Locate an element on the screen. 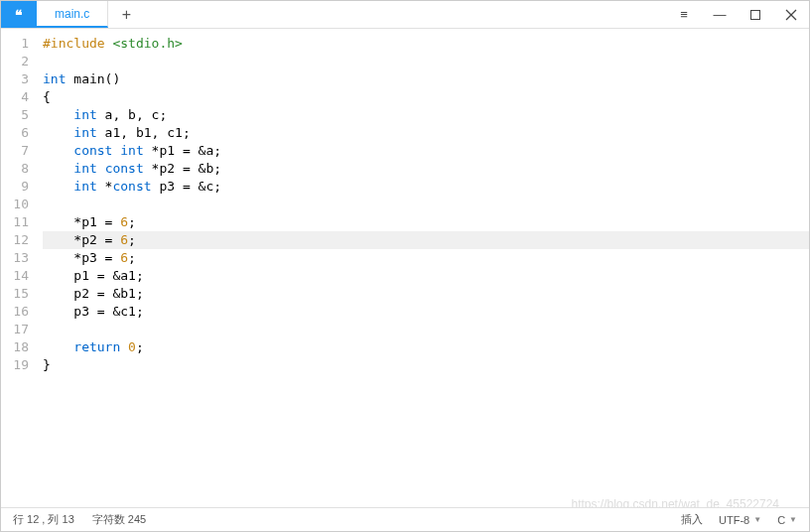  app-icon: ❝ is located at coordinates (19, 14).